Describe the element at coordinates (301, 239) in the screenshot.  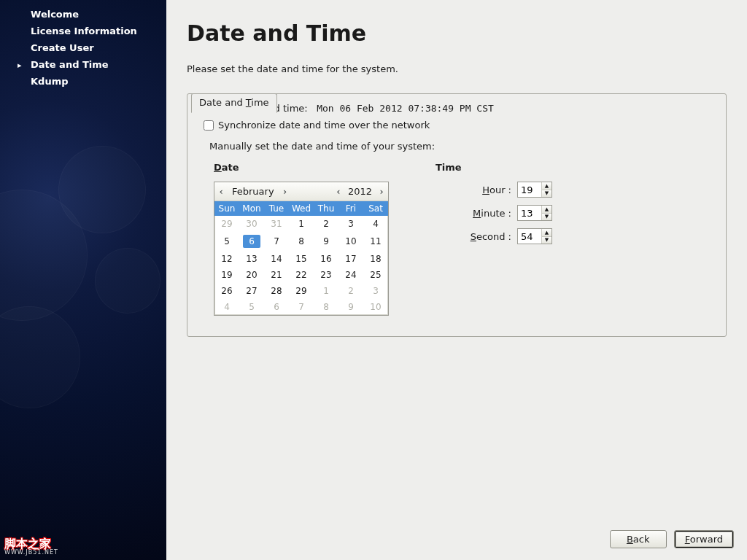
I see `date-column: Date ‹ February › ‹ 2012 › SunMonTue` at that location.